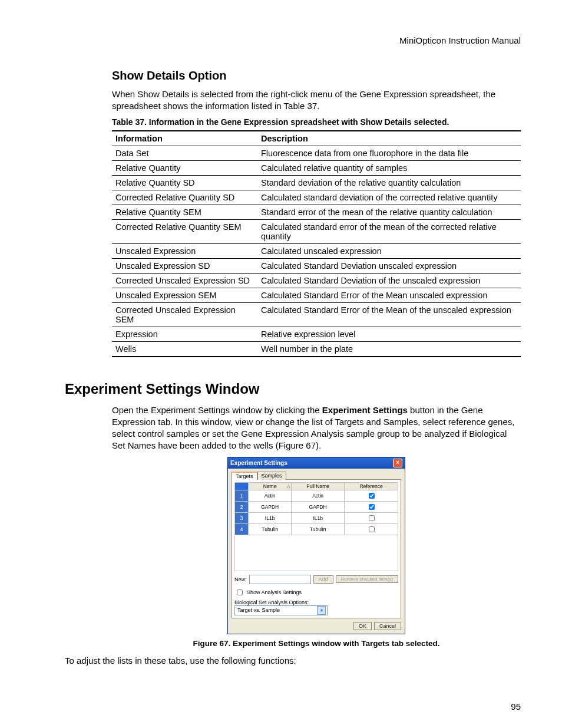 This screenshot has width=562, height=728. Describe the element at coordinates (316, 349) in the screenshot. I see `table-row: WellsWell number in the plate` at that location.